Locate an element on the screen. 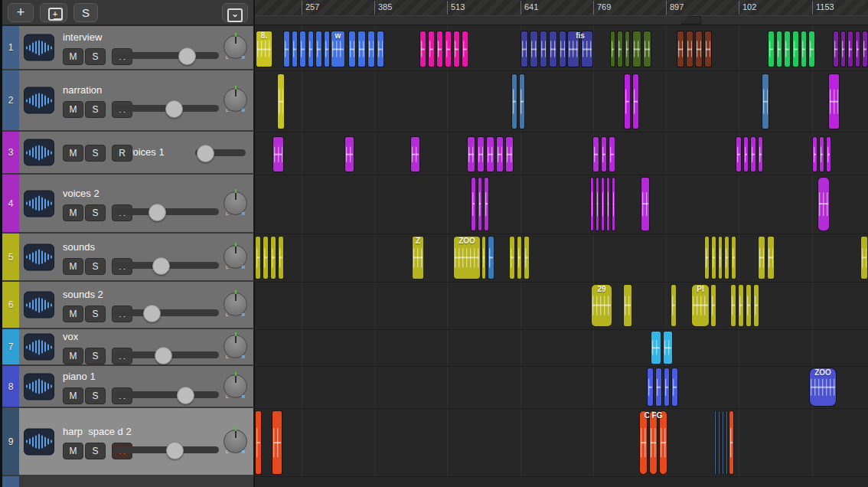 The height and width of the screenshot is (487, 868). track-header-config-button: ⌄ is located at coordinates (235, 12).